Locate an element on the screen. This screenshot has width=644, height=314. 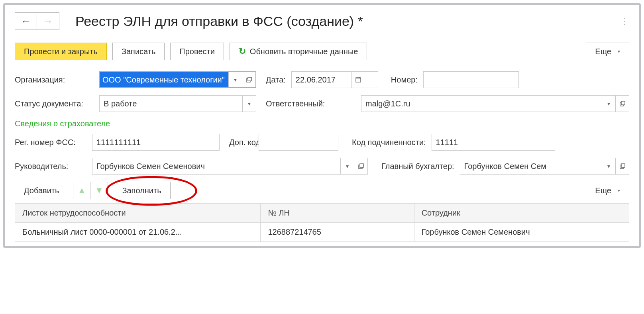
organization-input: ООО "Современные технологии" ▾ is located at coordinates (178, 80).